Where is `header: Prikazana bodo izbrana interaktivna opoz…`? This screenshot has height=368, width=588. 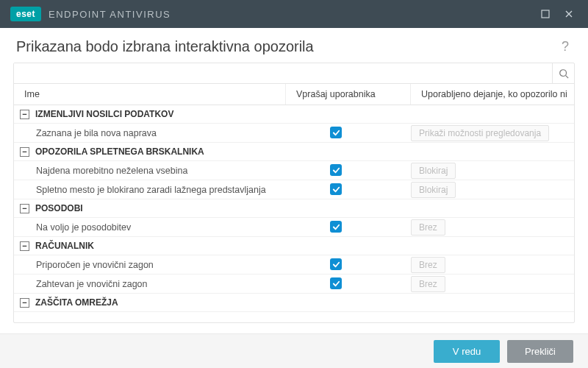
header: Prikazana bodo izbrana interaktivna opoz… is located at coordinates (294, 46).